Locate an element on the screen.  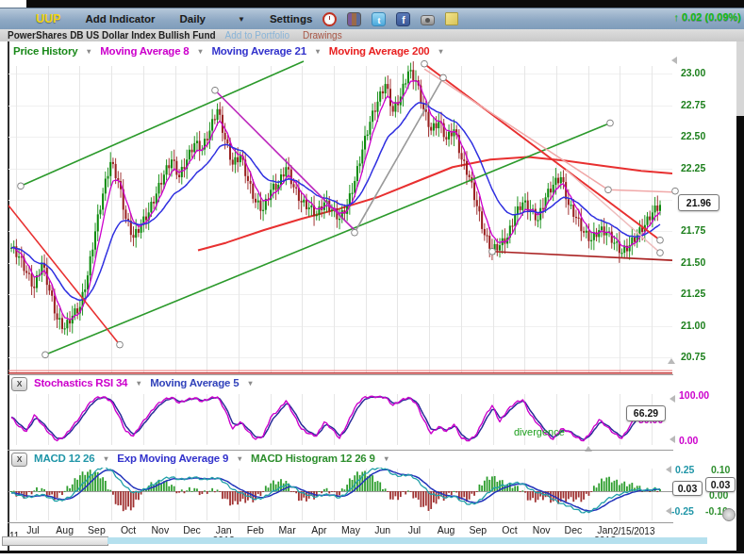
fund-name: PowerShares DB US Dollar Index Bullish F… is located at coordinates (111, 36).